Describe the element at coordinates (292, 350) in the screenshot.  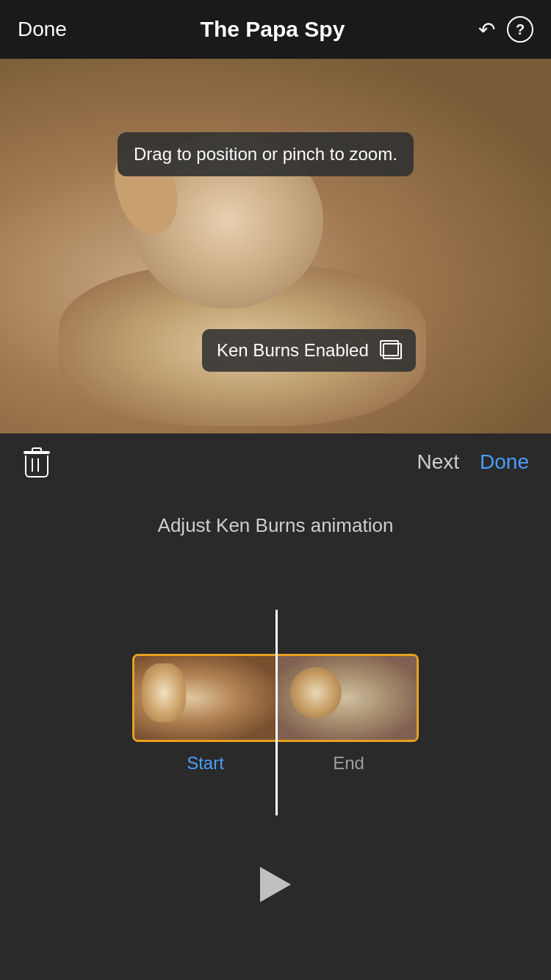
I see `ken-burns-label: Ken Burns Enabled` at that location.